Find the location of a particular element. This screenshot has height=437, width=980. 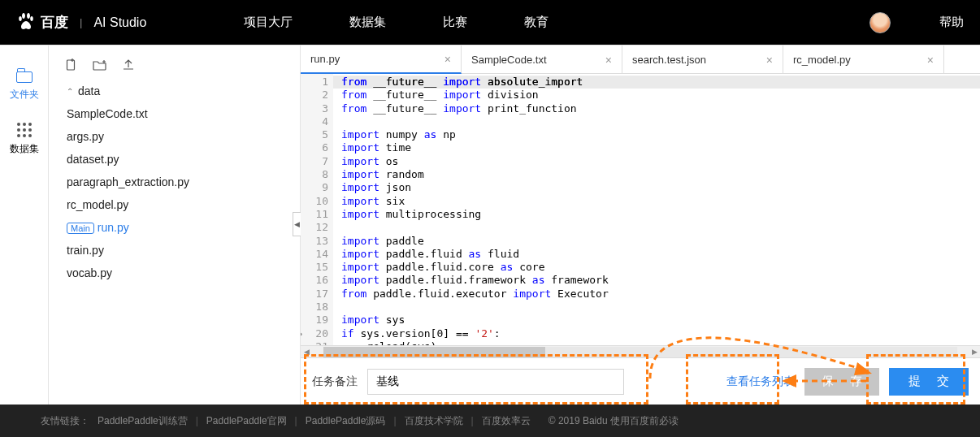

task-note-input is located at coordinates (496, 382).